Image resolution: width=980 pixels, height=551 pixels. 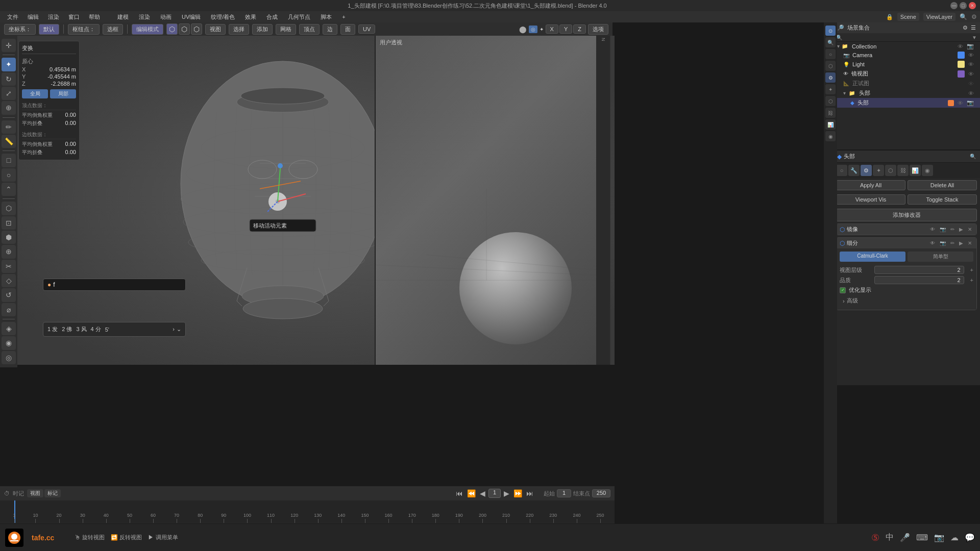 What do you see at coordinates (483, 493) in the screenshot?
I see `prev-frame-btn: ◀` at bounding box center [483, 493].